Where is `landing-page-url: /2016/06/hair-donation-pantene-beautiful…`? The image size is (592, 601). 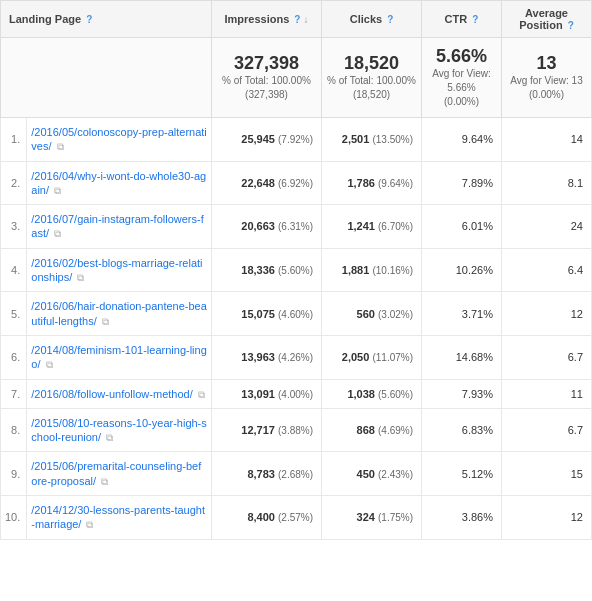
landing-page-url: /2016/06/hair-donation-pantene-beautiful… is located at coordinates (120, 314).